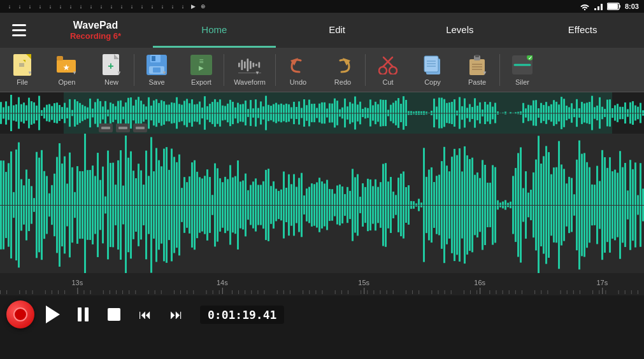 The width and height of the screenshot is (644, 359). I want to click on overview-canvas, so click(322, 113).